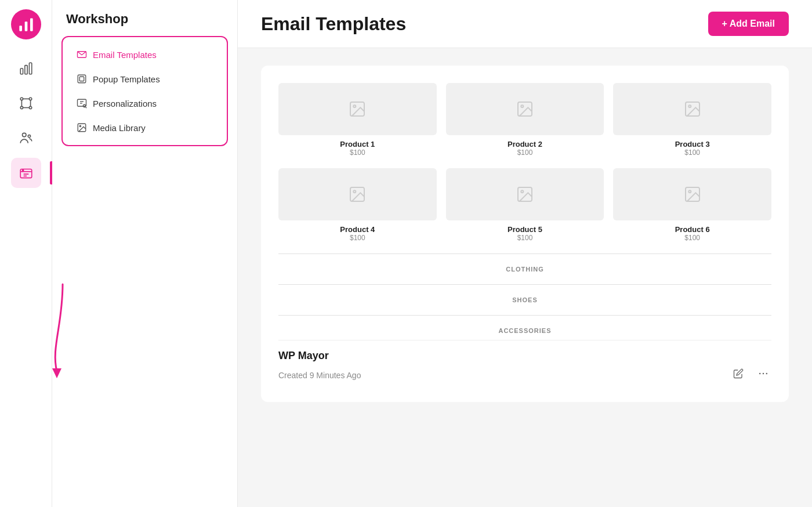 The height and width of the screenshot is (507, 812). I want to click on template-actions, so click(751, 375).